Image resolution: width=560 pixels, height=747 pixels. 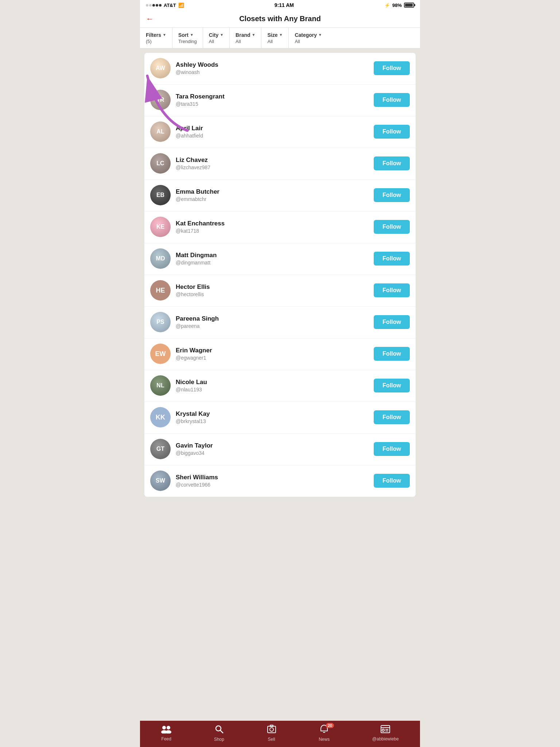 I want to click on list-item: KEKat Enchantress@kat1718Follow, so click(x=280, y=227).